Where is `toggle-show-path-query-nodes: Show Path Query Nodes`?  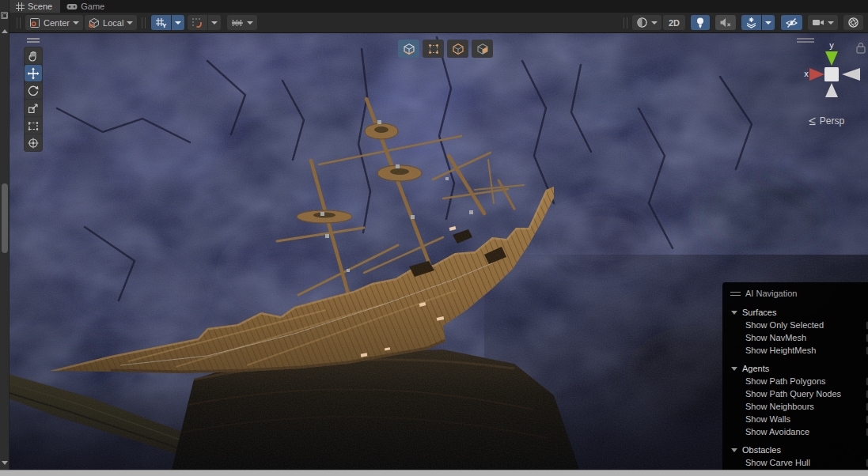
toggle-show-path-query-nodes: Show Path Query Nodes is located at coordinates (799, 394).